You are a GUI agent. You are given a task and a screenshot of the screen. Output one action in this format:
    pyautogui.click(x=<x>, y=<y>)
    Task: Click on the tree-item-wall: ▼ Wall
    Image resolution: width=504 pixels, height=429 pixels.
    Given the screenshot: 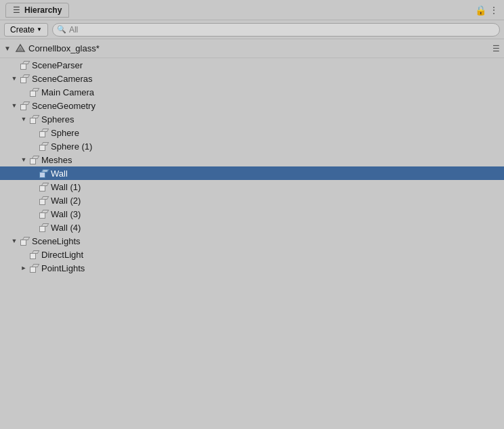 What is the action you would take?
    pyautogui.click(x=252, y=173)
    